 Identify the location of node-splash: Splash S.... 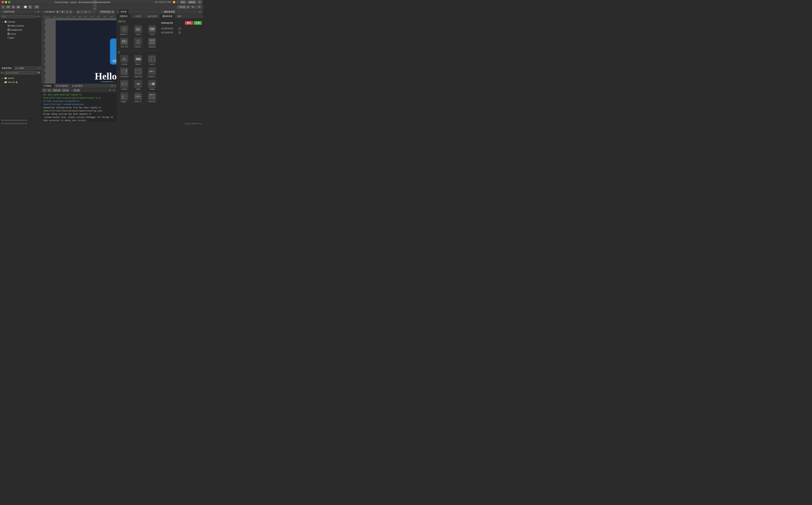
(124, 30).